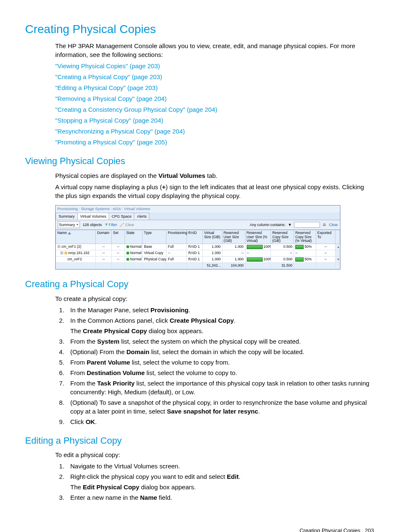 Image resolution: width=399 pixels, height=532 pixels. I want to click on table-row: ⊟cm_vvF1 (2)----NormalBaseFullRAID 11.00…, so click(198, 247).